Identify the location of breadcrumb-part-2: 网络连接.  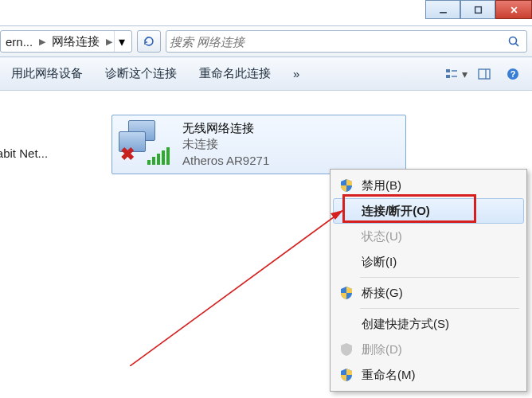
(76, 41).